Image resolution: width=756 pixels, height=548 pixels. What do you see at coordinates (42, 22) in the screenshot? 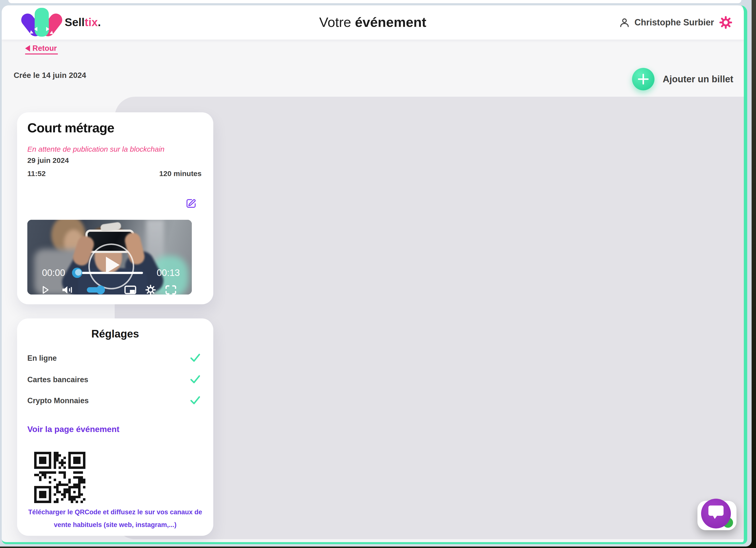
I see `logo-ticket-mint` at bounding box center [42, 22].